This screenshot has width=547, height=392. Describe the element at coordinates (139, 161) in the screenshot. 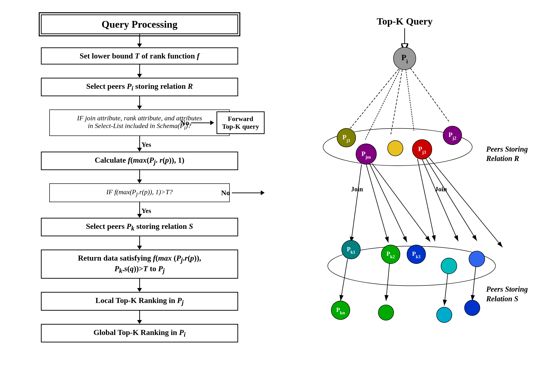

I see `box-calculate: Calculate f(max(Pj. r(p)), 1)` at that location.